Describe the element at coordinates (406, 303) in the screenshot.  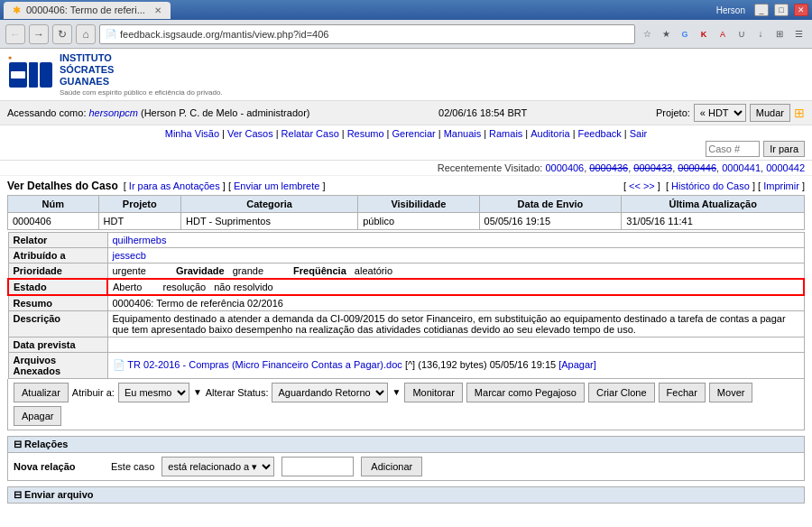
I see `summary-row: Resumo 0000406: Termo de referência 02/2…` at that location.